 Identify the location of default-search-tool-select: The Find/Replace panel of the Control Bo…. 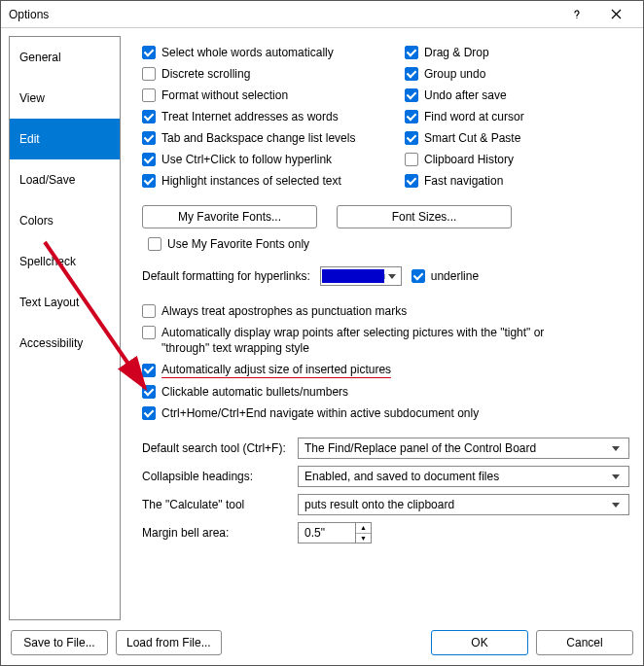
(463, 448).